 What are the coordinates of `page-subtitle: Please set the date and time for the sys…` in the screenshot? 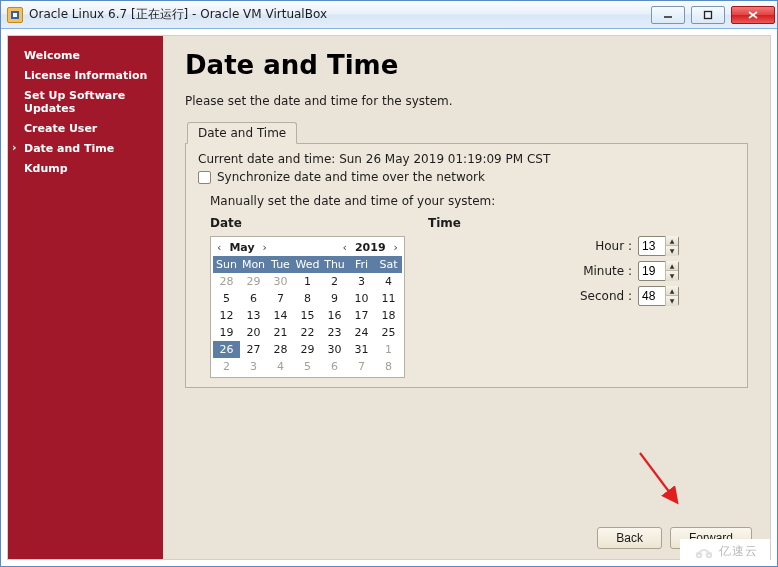 It's located at (466, 101).